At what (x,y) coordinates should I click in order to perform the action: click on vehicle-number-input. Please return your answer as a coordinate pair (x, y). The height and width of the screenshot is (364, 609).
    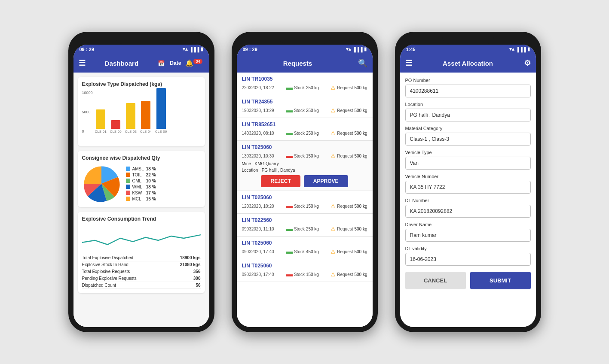
    Looking at the image, I should click on (468, 187).